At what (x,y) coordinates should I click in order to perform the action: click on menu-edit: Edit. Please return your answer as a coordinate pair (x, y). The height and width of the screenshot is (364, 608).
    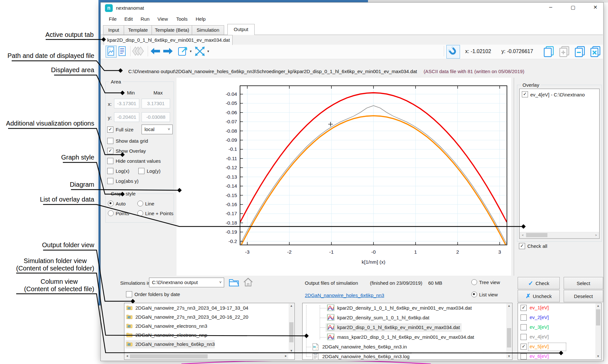
    Looking at the image, I should click on (129, 19).